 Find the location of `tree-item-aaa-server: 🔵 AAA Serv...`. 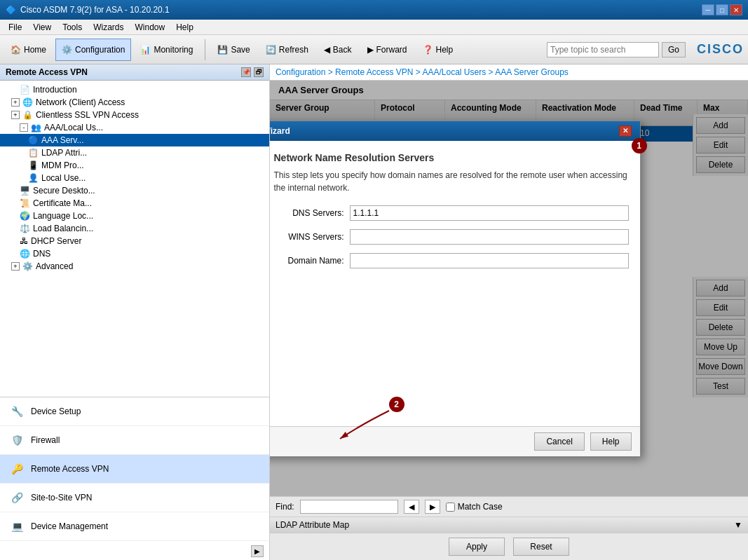

tree-item-aaa-server: 🔵 AAA Serv... is located at coordinates (135, 140).